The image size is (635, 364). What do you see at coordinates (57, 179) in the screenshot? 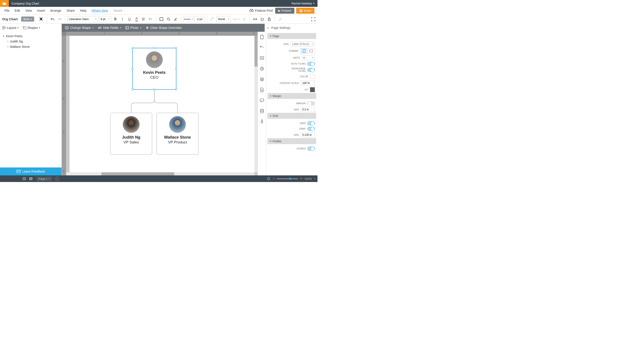
I see `add-page-button: +` at bounding box center [57, 179].